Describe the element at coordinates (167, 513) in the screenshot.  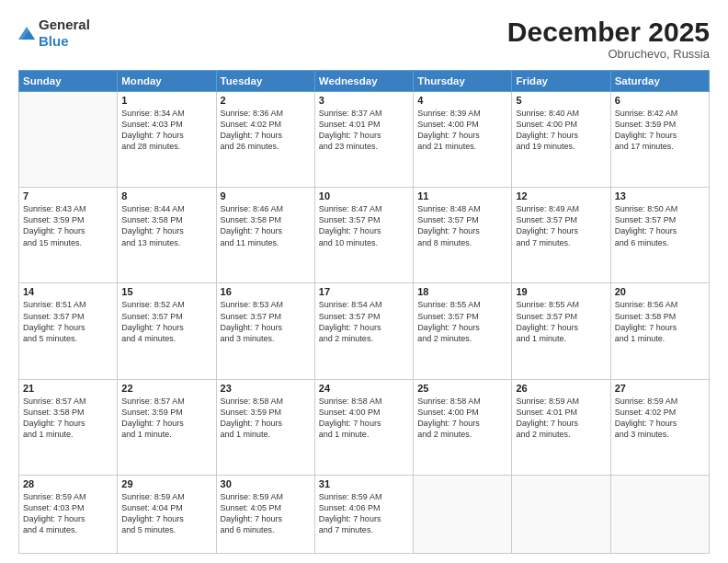
I see `calendar-cell: 29Sunrise: 8:59 AMSunset: 4:04 PMDayligh…` at that location.